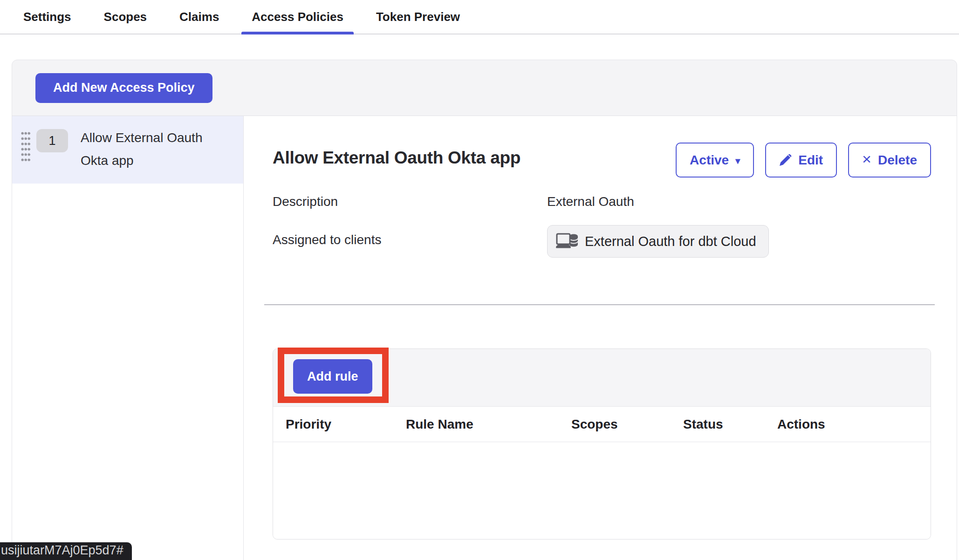  I want to click on edit-button-label: Edit, so click(811, 160).